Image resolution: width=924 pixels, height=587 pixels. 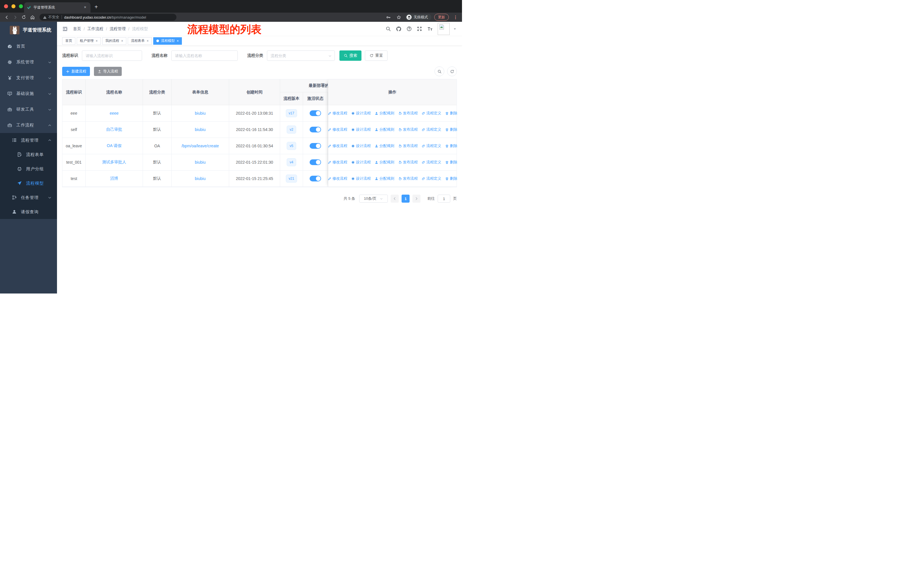 What do you see at coordinates (452, 71) in the screenshot?
I see `refresh-table-button` at bounding box center [452, 71].